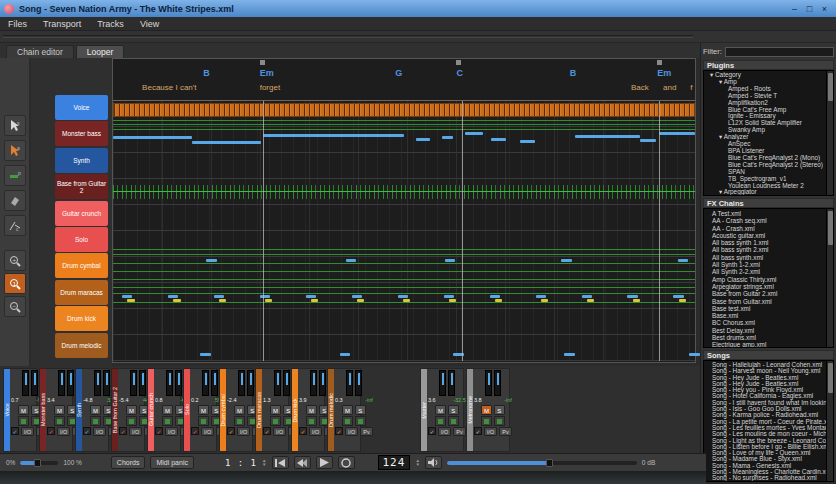 The width and height of the screenshot is (836, 484). I want to click on tab-looper: Looper, so click(100, 52).